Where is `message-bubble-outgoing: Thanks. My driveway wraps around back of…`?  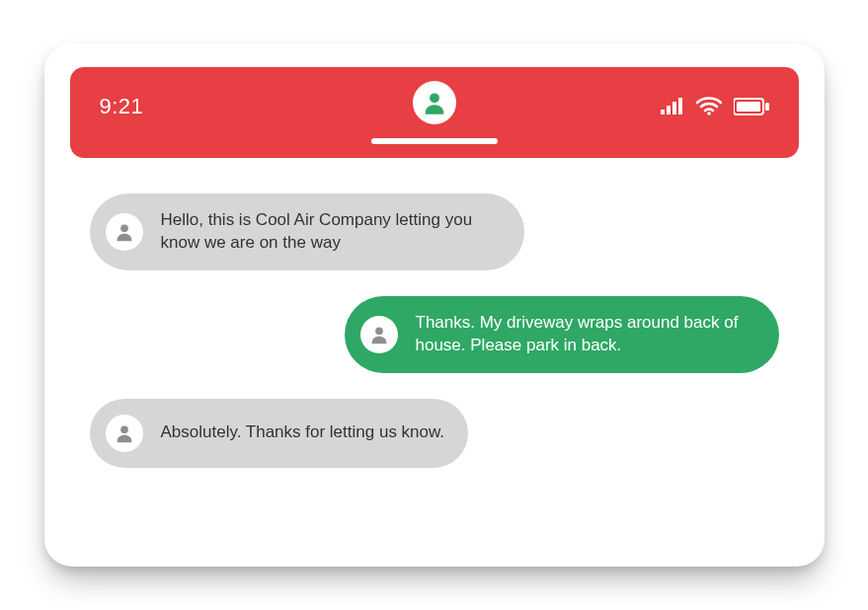 message-bubble-outgoing: Thanks. My driveway wraps around back of… is located at coordinates (562, 335).